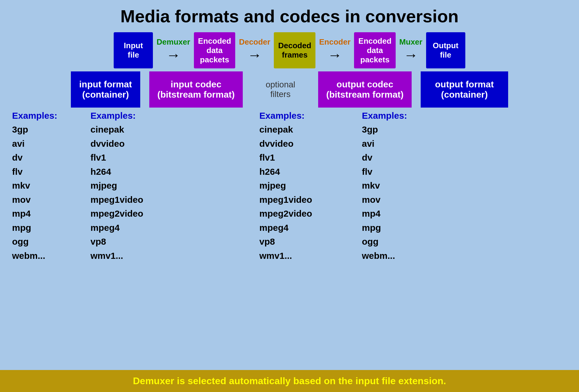 This screenshot has height=392, width=579. What do you see at coordinates (255, 42) in the screenshot?
I see `decoder-label: Decoder` at bounding box center [255, 42].